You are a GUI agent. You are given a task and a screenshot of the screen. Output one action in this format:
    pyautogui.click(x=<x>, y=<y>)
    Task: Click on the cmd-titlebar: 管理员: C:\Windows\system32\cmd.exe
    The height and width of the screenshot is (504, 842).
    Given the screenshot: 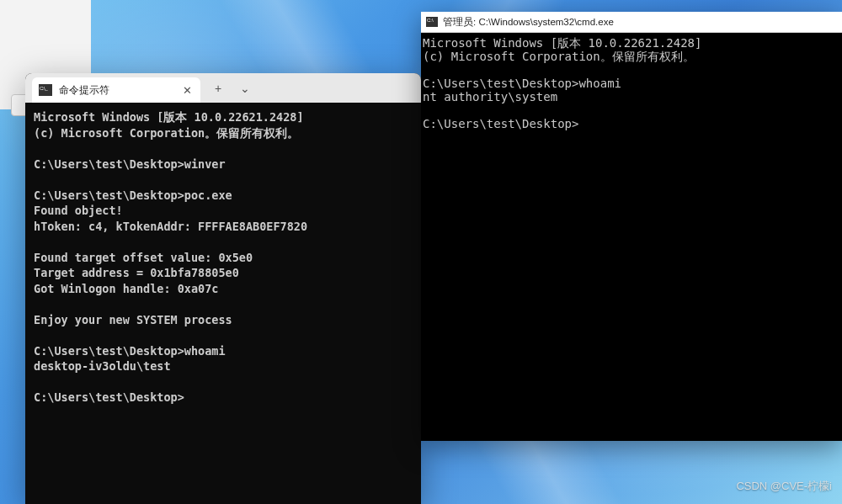 What is the action you would take?
    pyautogui.click(x=632, y=22)
    